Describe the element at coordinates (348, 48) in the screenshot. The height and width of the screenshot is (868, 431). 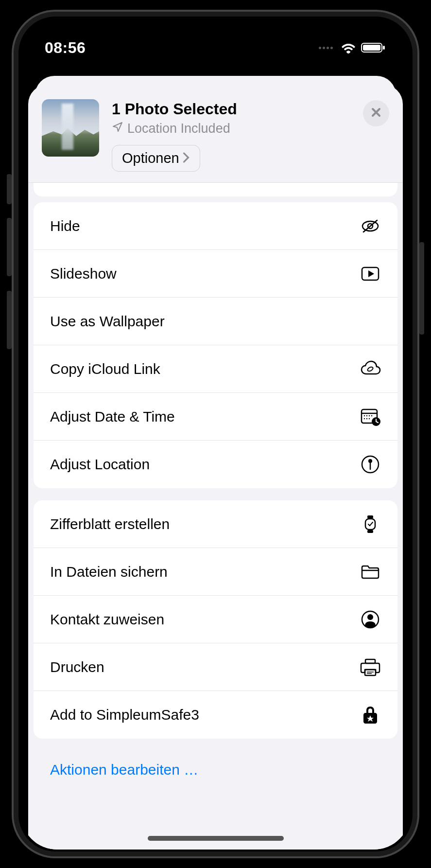
I see `wifi-icon` at that location.